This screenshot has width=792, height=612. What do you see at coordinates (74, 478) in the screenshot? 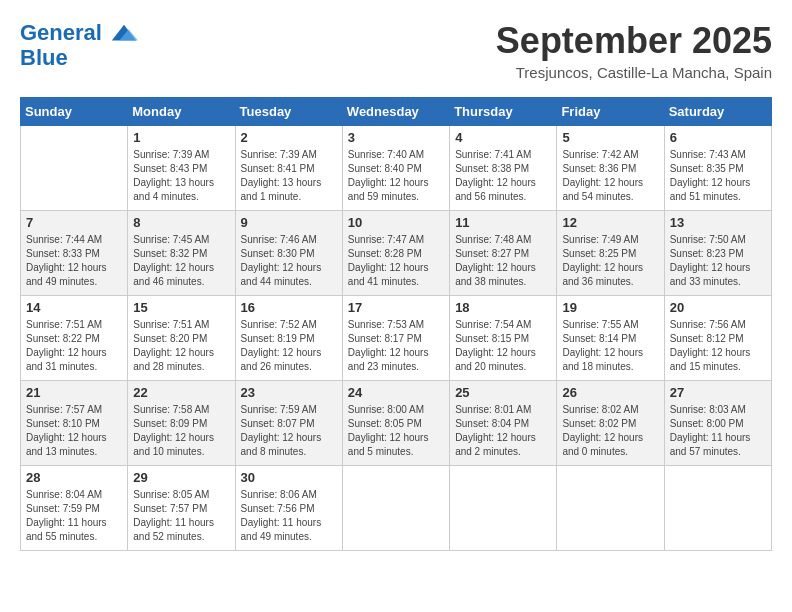
I see `day-number: 28` at bounding box center [74, 478].